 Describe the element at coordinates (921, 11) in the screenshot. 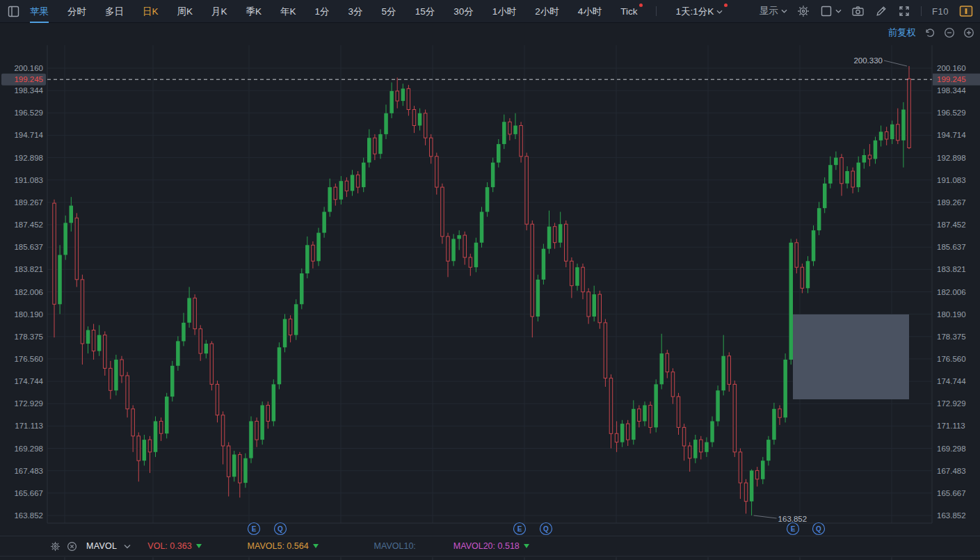

I see `toolbar-divider` at that location.